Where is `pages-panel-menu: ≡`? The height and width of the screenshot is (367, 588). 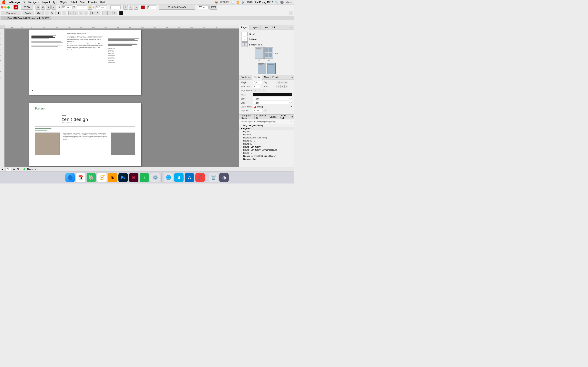 pages-panel-menu: ≡ is located at coordinates (291, 27).